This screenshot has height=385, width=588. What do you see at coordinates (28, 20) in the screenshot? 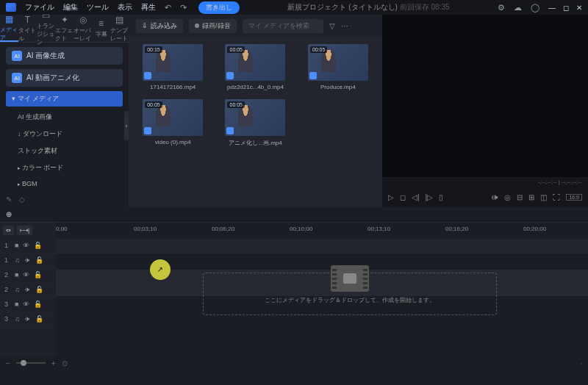
I see `tab-icon: T` at bounding box center [28, 20].